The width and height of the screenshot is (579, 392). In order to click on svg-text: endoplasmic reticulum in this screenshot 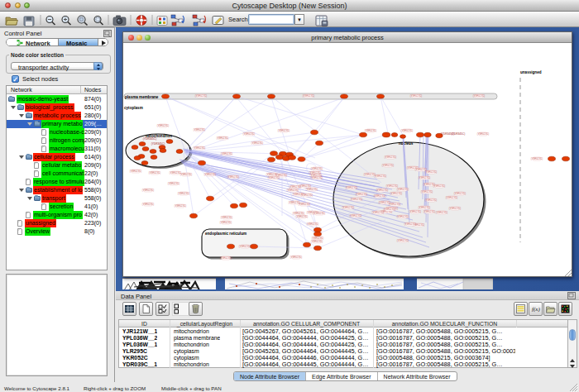, I will do `click(226, 233)`.